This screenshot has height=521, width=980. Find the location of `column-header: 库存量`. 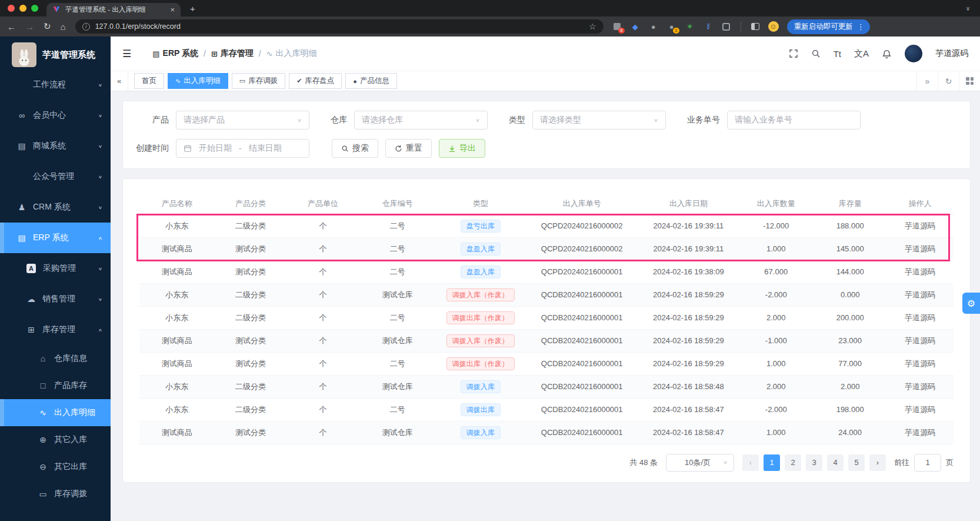

column-header: 库存量 is located at coordinates (851, 204).